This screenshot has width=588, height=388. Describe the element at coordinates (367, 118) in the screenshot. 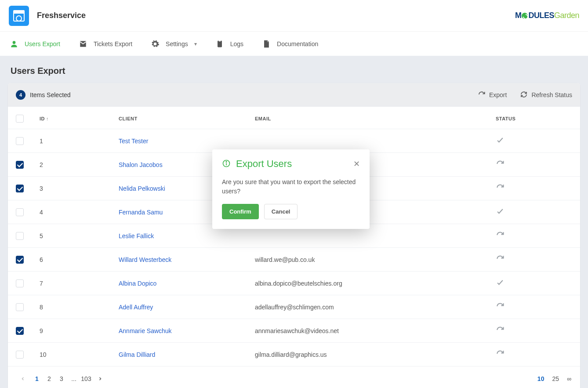

I see `col-email: EMAIL` at that location.